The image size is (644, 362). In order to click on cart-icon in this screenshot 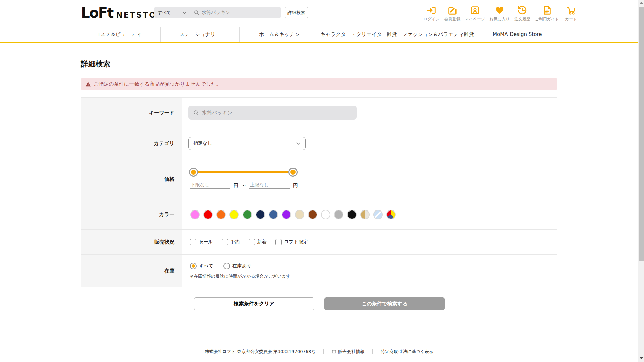, I will do `click(571, 10)`.